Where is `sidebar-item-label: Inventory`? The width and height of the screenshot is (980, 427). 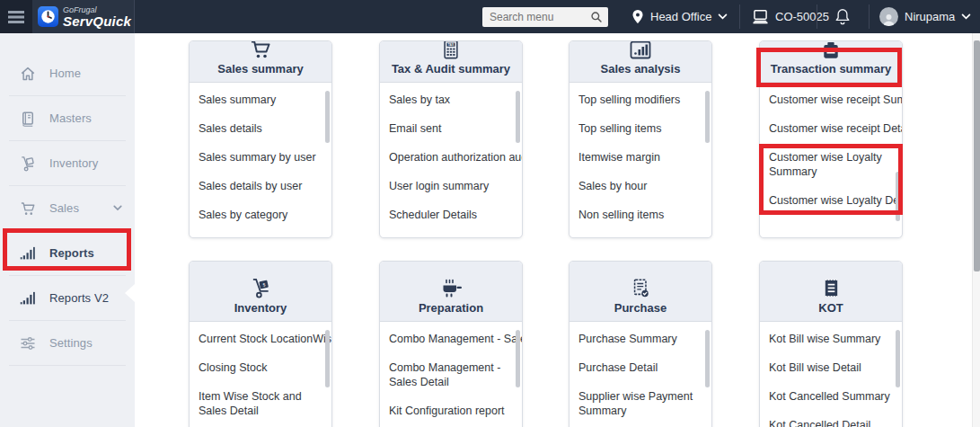
sidebar-item-label: Inventory is located at coordinates (74, 164).